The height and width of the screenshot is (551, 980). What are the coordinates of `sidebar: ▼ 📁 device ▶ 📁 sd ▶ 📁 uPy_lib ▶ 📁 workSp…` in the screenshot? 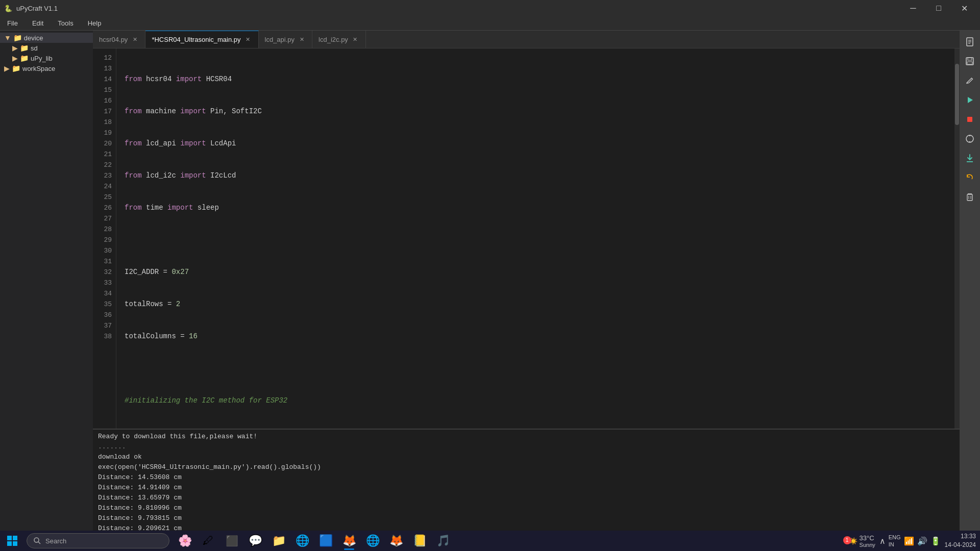 It's located at (46, 281).